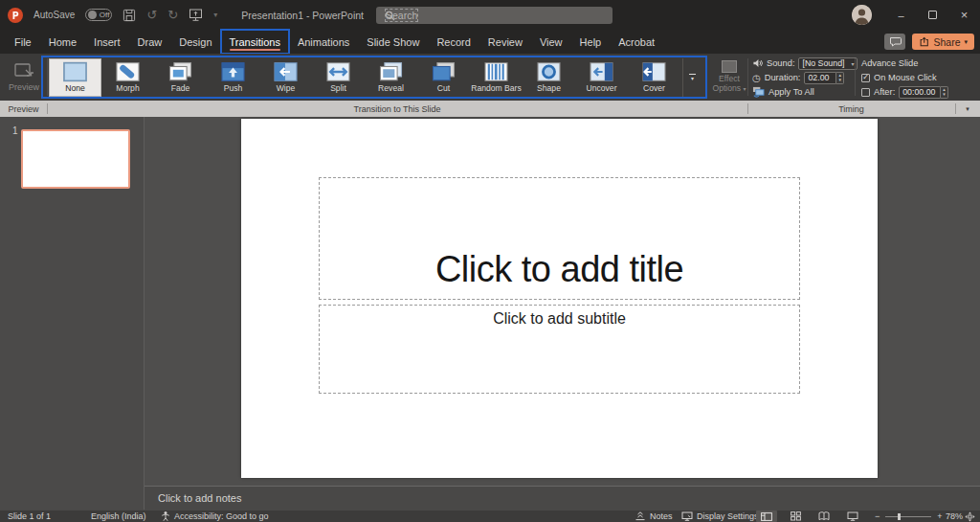 The width and height of the screenshot is (980, 522). What do you see at coordinates (970, 516) in the screenshot?
I see `fit-slide-button` at bounding box center [970, 516].